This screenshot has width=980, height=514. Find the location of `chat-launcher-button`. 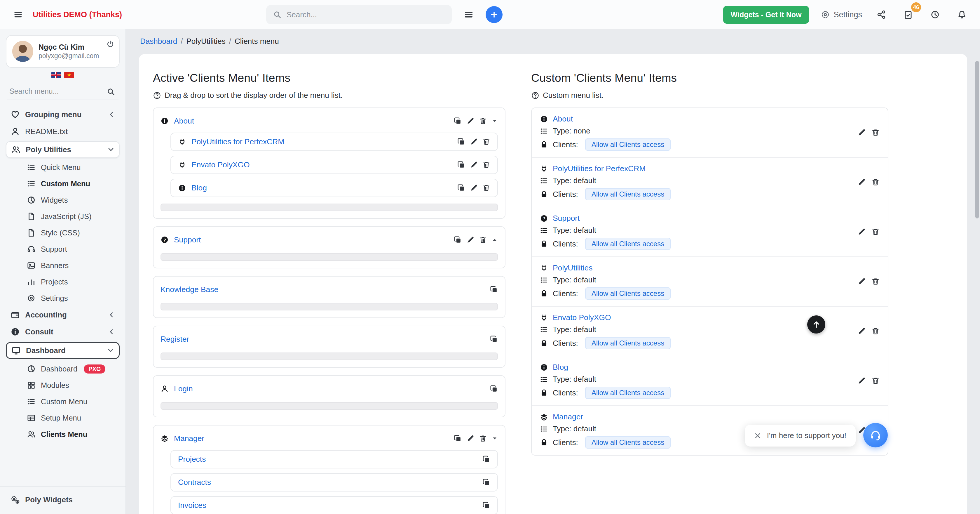

chat-launcher-button is located at coordinates (876, 435).